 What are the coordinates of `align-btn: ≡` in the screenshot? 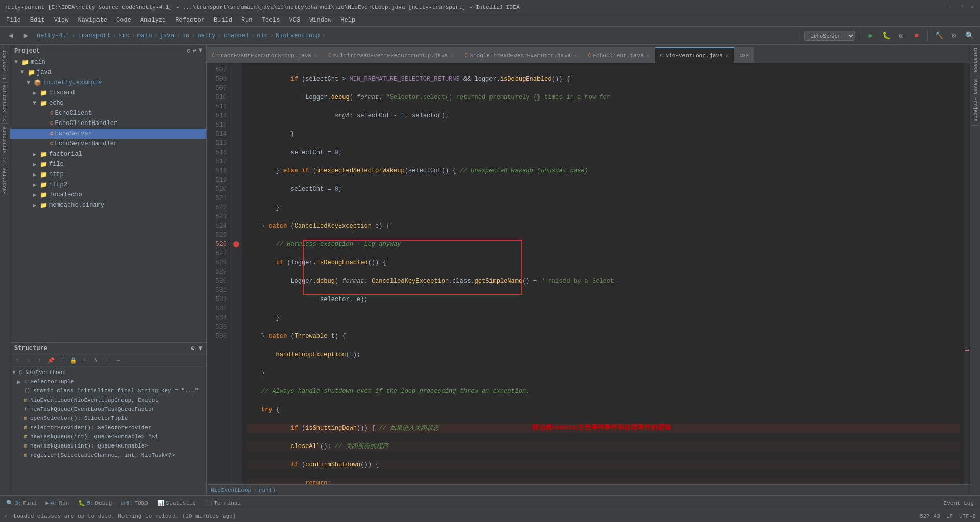 It's located at (107, 360).